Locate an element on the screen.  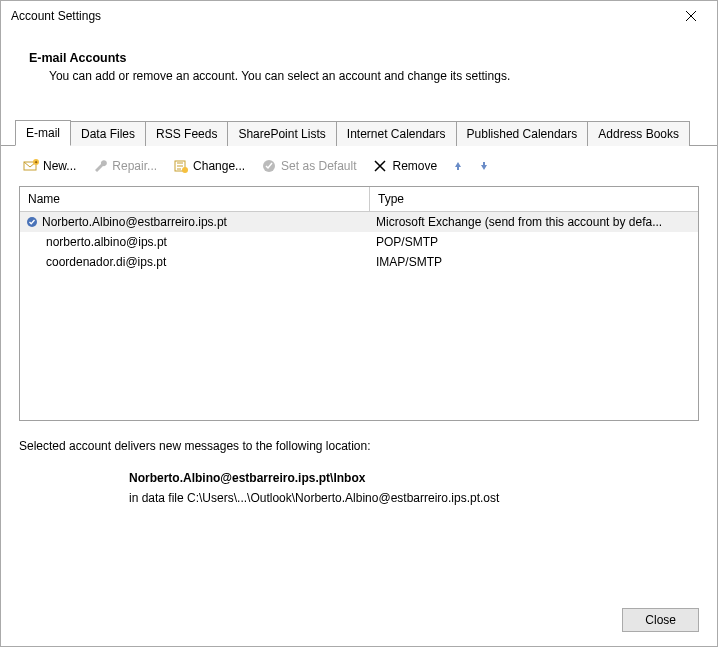
default-account-icon is located at coordinates (32, 222).